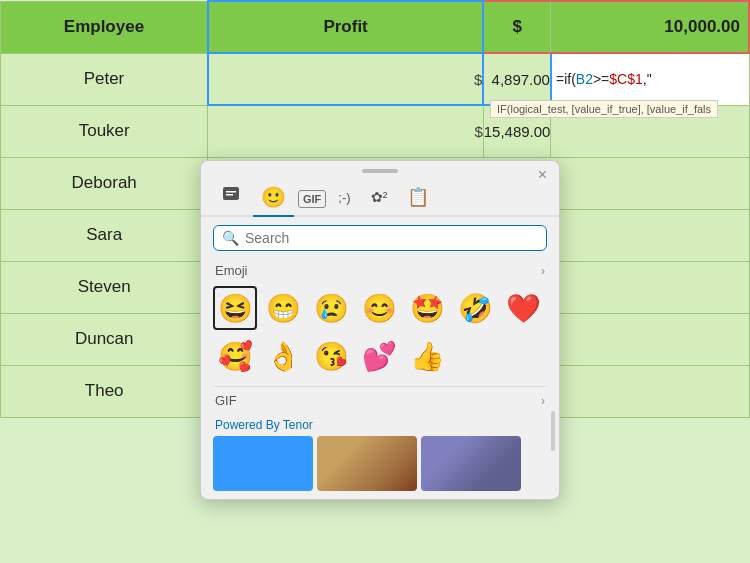 The width and height of the screenshot is (750, 563). I want to click on gif-label: GIF, so click(226, 400).